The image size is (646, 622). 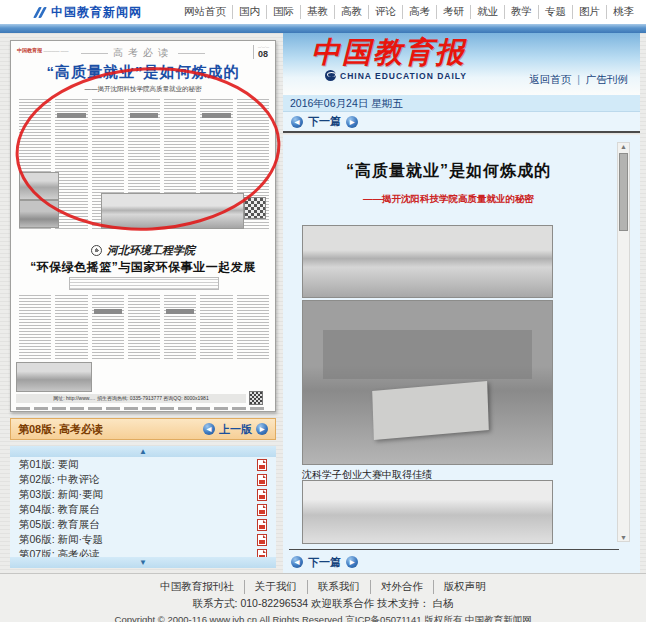 What do you see at coordinates (428, 382) in the screenshot?
I see `article-image-students-banner` at bounding box center [428, 382].